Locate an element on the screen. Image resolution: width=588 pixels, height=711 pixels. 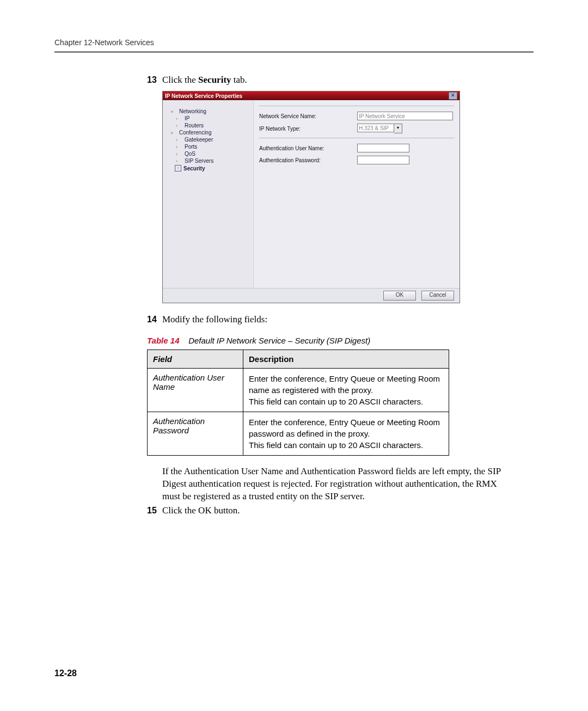
step-14: 14 Modify the following fields: is located at coordinates (329, 320).